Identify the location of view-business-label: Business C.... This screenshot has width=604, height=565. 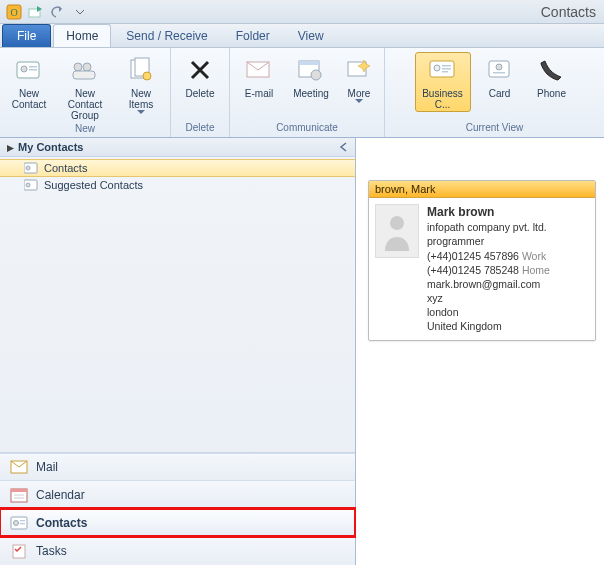
(443, 99).